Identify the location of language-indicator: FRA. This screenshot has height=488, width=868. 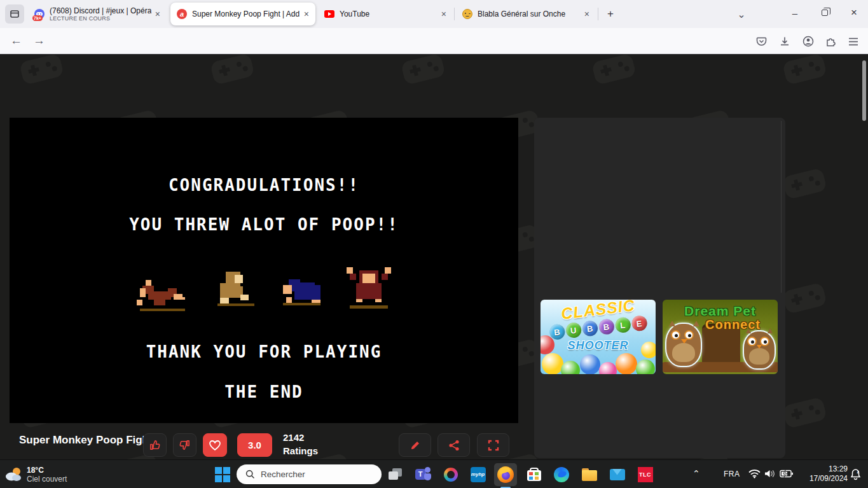
(732, 474).